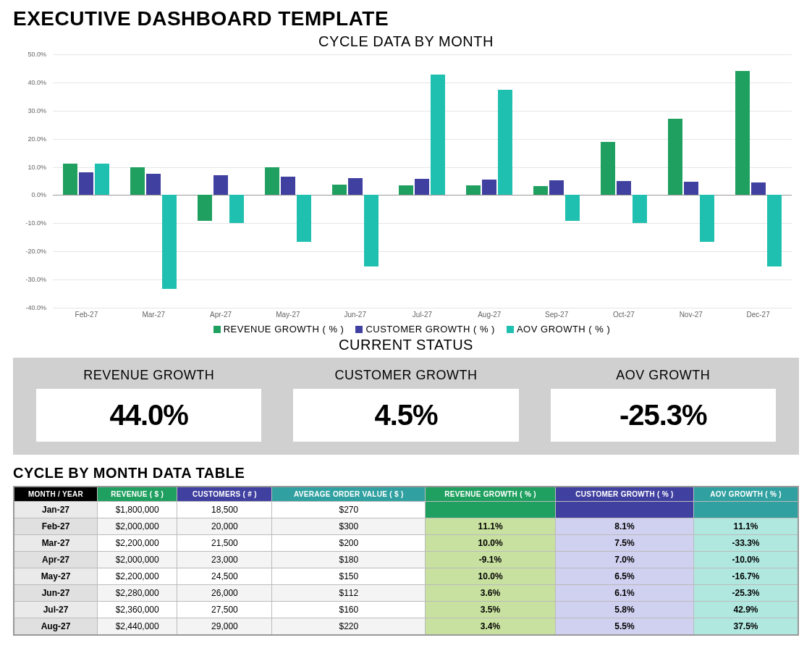  Describe the element at coordinates (423, 314) in the screenshot. I see `x-axis-label: Jul-27` at that location.